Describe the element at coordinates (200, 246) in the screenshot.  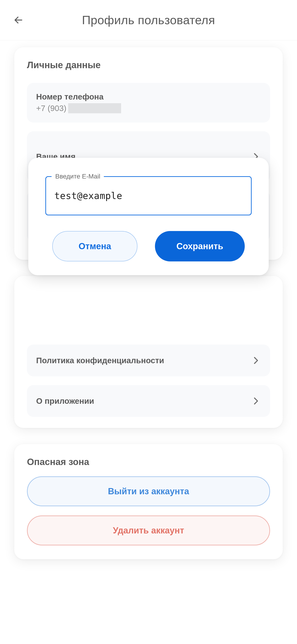
I see `save-button: Сохранить` at that location.